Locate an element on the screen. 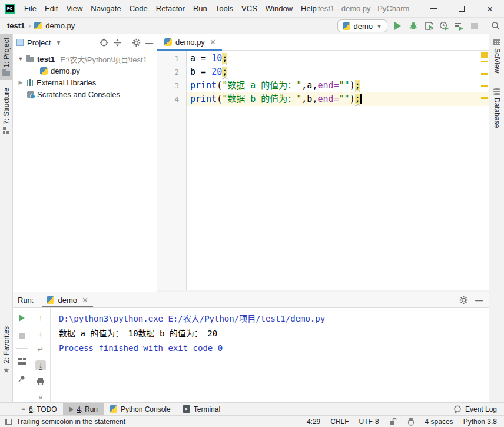 The image size is (504, 427). restore-layout-button is located at coordinates (22, 361).